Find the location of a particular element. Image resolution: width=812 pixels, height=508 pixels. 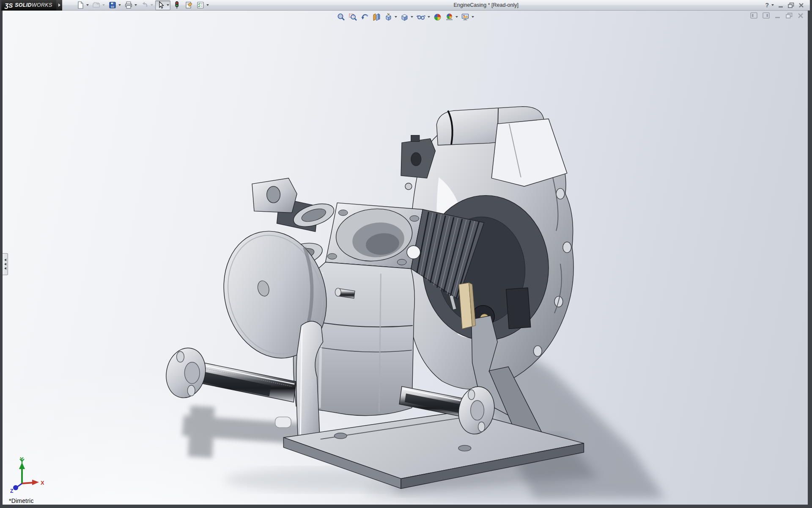

hide-show-items-caret is located at coordinates (429, 17).